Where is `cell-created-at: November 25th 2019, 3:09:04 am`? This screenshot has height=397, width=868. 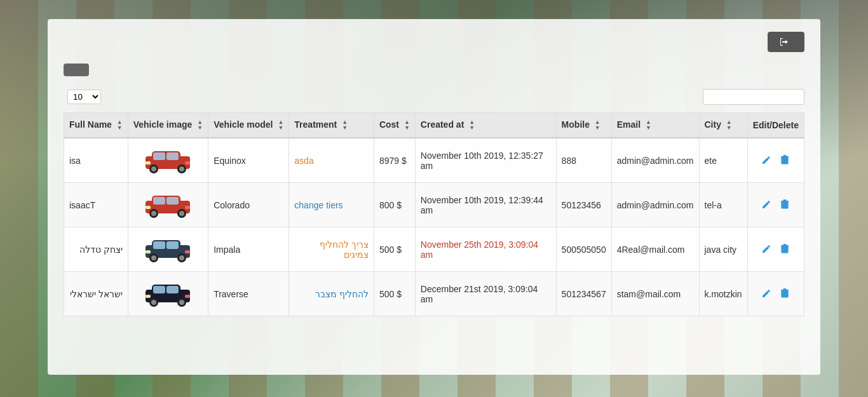 cell-created-at: November 25th 2019, 3:09:04 am is located at coordinates (485, 250).